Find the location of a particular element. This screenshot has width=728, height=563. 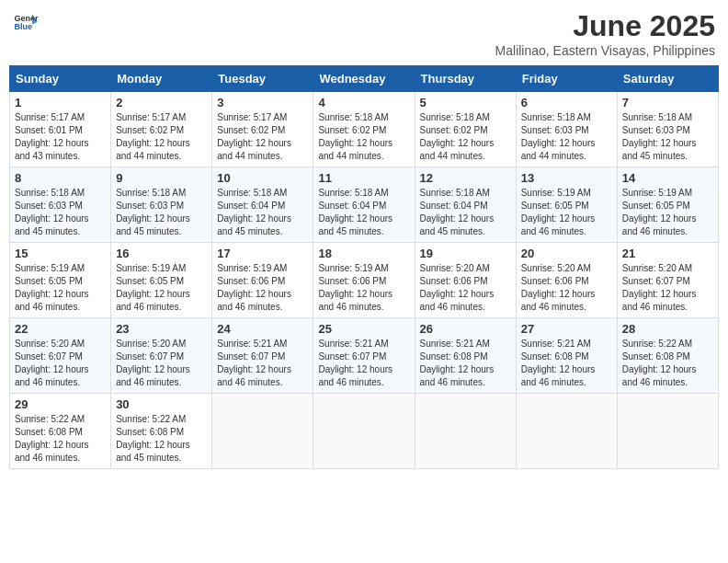

day-number: 28 is located at coordinates (667, 329).